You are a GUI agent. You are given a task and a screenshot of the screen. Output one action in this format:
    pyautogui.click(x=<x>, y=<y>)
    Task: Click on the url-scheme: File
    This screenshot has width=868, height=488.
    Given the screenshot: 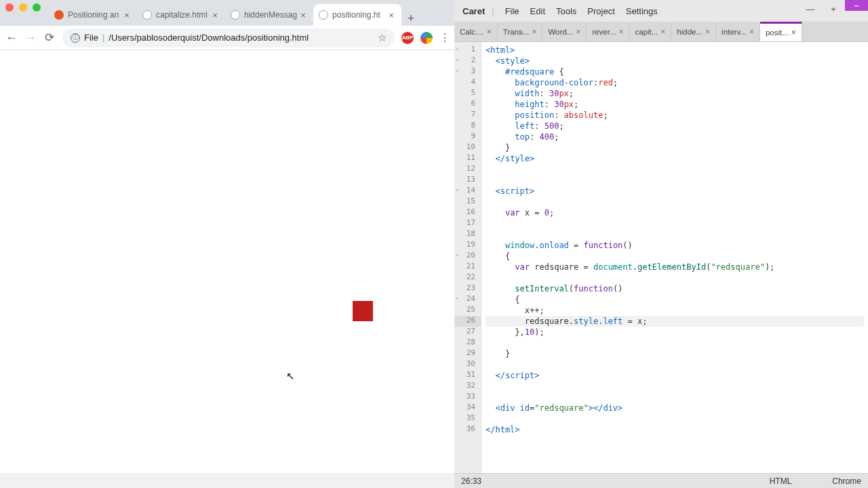 What is the action you would take?
    pyautogui.click(x=91, y=38)
    